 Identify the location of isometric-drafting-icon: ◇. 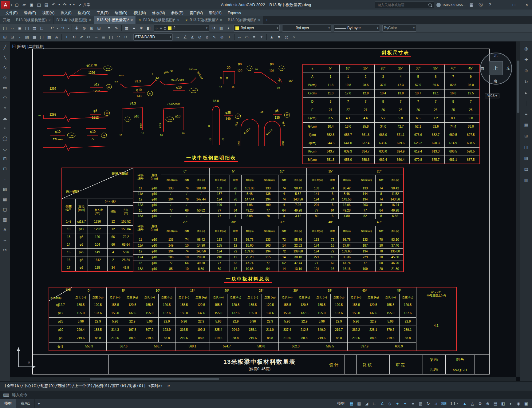
(390, 404).